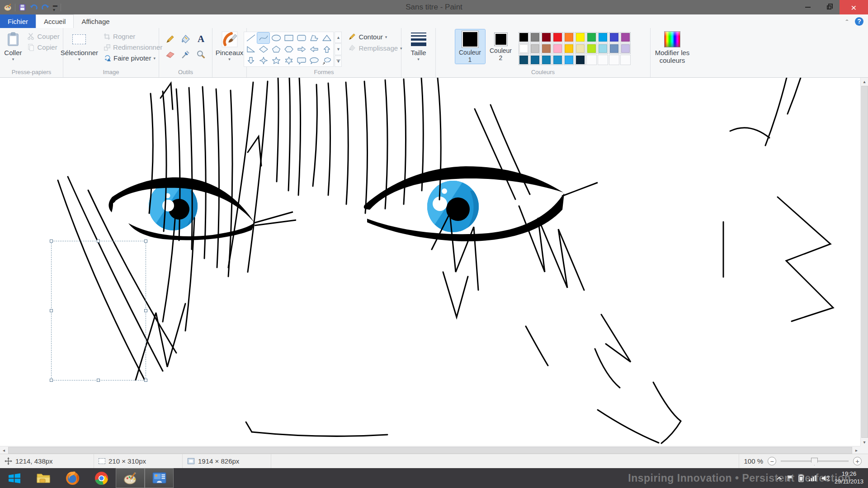  What do you see at coordinates (99, 380) in the screenshot?
I see `selection-handle-s` at bounding box center [99, 380].